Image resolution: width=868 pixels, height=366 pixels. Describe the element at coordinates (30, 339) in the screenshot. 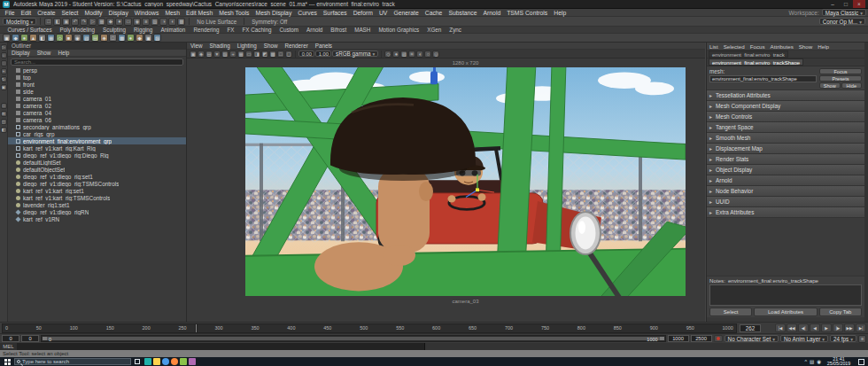

I see `playback-start-field: 0` at that location.